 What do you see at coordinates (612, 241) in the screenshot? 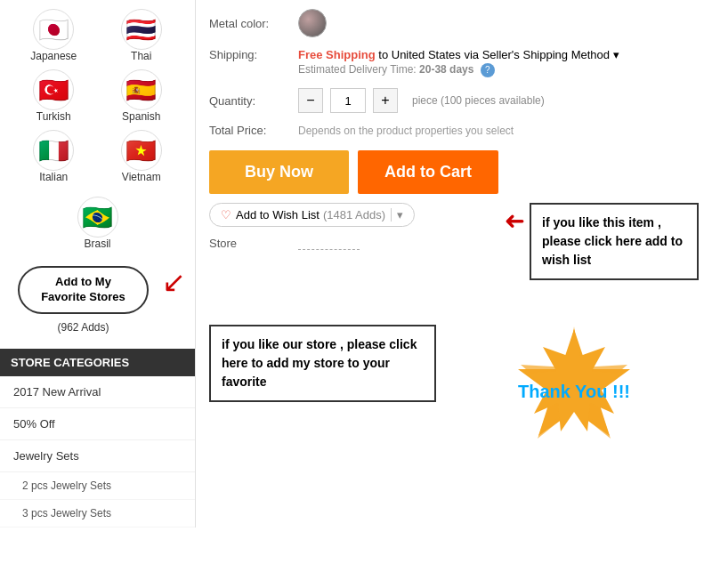
I see `wishlist-annotation-text: if you like this item , please click her…` at bounding box center [612, 241].